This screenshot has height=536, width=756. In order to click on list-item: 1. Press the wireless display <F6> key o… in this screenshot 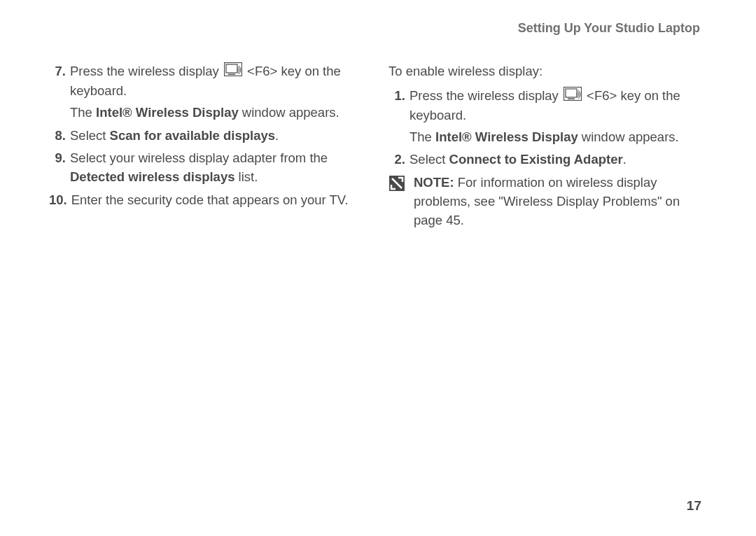, I will do `click(547, 117)`.